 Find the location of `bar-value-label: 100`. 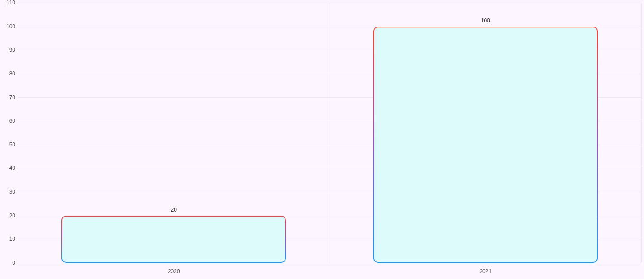

bar-value-label: 100 is located at coordinates (486, 21).